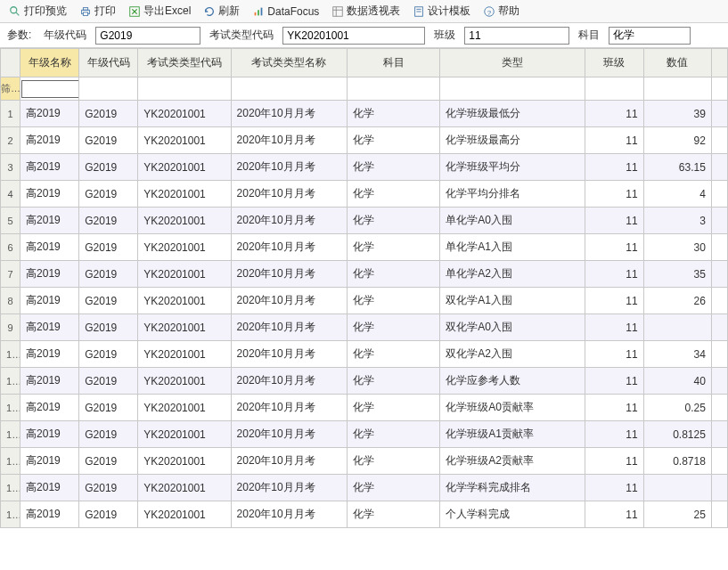  I want to click on cell-value: 63.15, so click(677, 167).